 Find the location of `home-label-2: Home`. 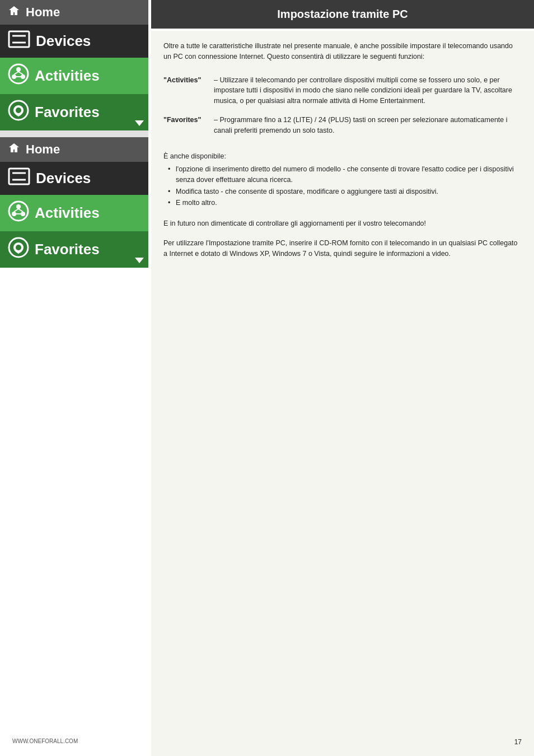

home-label-2: Home is located at coordinates (43, 150).